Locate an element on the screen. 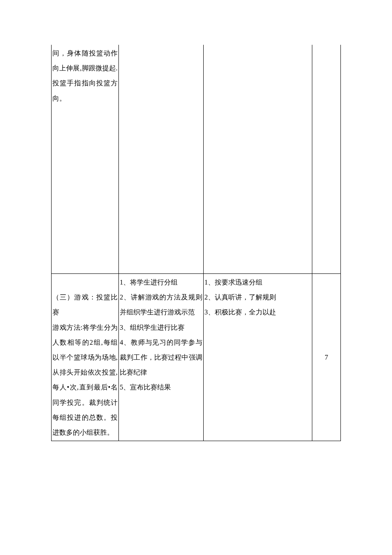 The width and height of the screenshot is (392, 555). teacher-step: 3、组织学生进行比赛 is located at coordinates (161, 328).